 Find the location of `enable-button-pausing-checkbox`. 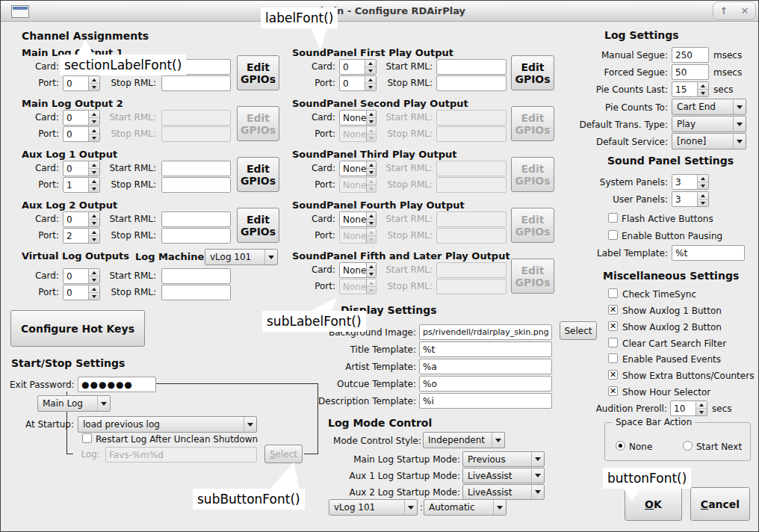

enable-button-pausing-checkbox is located at coordinates (613, 235).